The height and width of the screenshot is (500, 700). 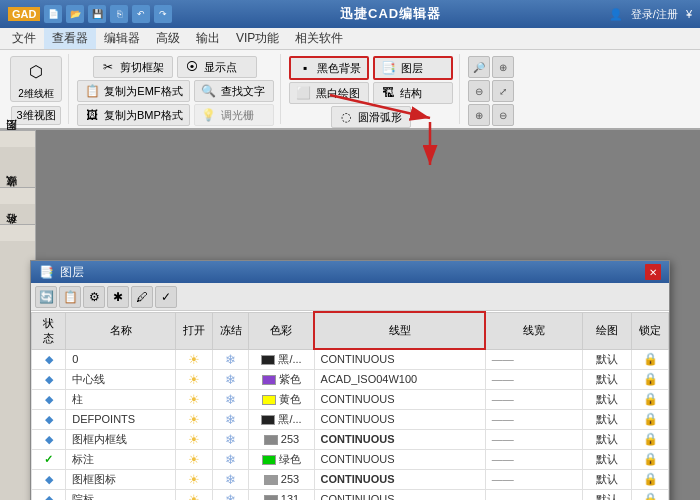 What do you see at coordinates (141, 14) in the screenshot?
I see `undo-icon: ↶` at bounding box center [141, 14].